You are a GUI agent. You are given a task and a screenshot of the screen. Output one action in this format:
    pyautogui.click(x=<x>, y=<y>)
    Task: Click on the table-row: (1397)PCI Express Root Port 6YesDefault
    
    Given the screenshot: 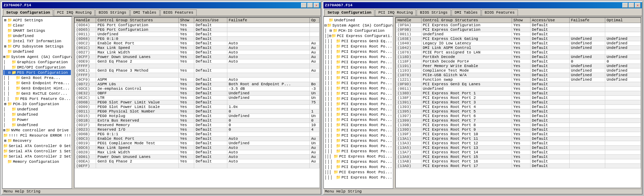 What is the action you would take?
    pyautogui.click(x=518, y=116)
    